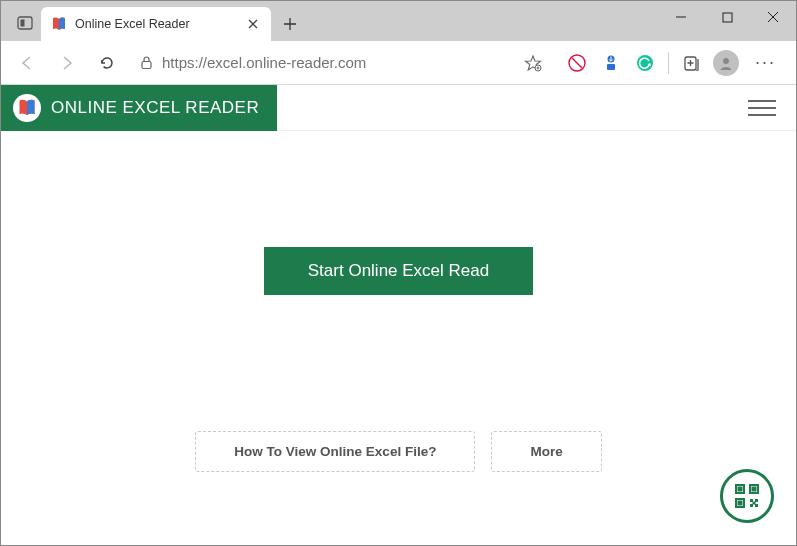 This screenshot has width=797, height=546. What do you see at coordinates (692, 63) in the screenshot?
I see `collections-icon` at bounding box center [692, 63].